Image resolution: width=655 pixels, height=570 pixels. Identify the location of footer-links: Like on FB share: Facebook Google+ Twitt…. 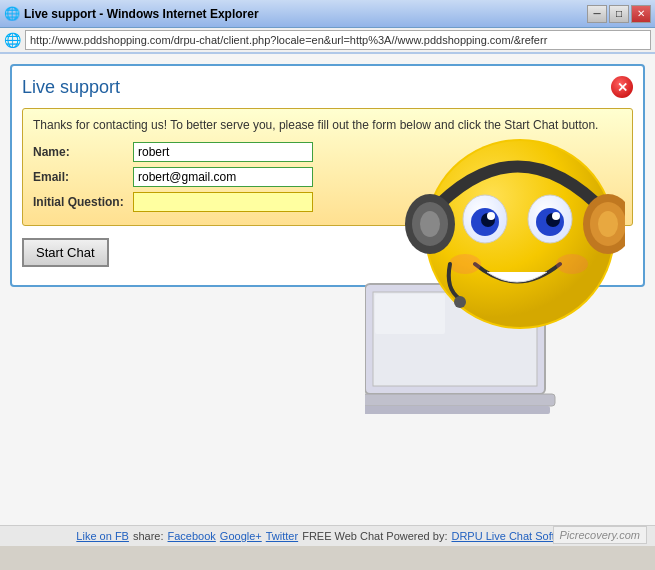
(327, 536).